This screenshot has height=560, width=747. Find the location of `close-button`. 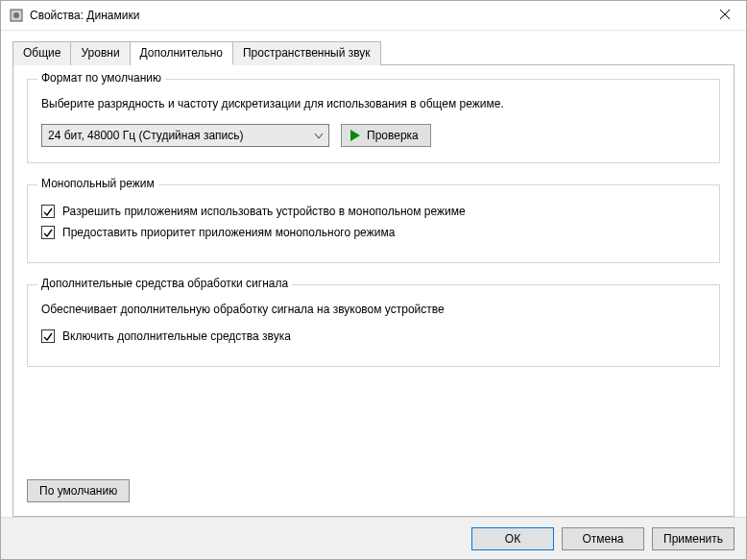

close-button is located at coordinates (724, 15).